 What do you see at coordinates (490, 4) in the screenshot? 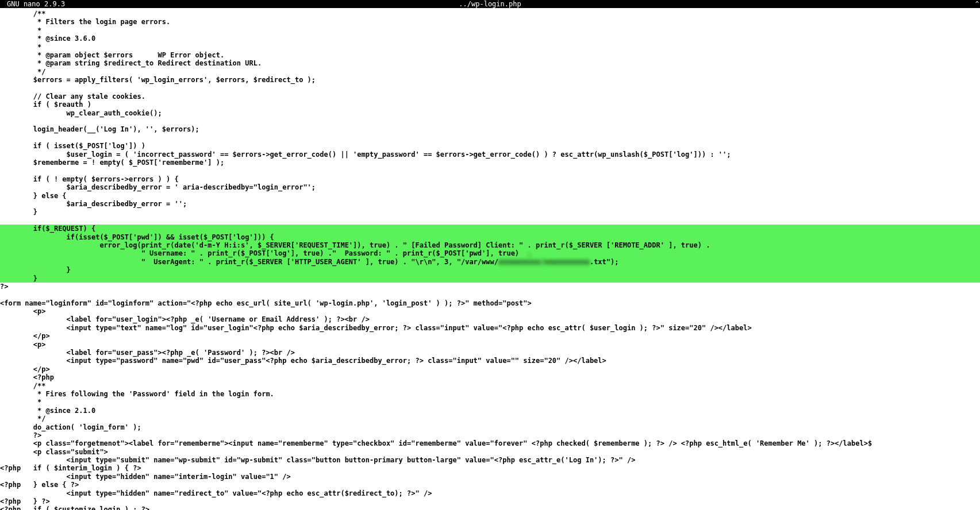
I see `nano-filename: ../wp-login.php` at bounding box center [490, 4].